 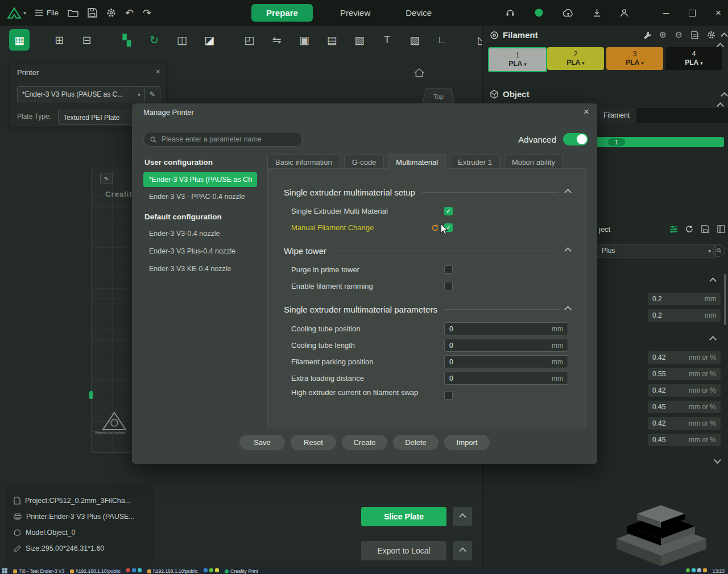 What do you see at coordinates (229, 139) in the screenshot?
I see `parameter-search-input` at bounding box center [229, 139].